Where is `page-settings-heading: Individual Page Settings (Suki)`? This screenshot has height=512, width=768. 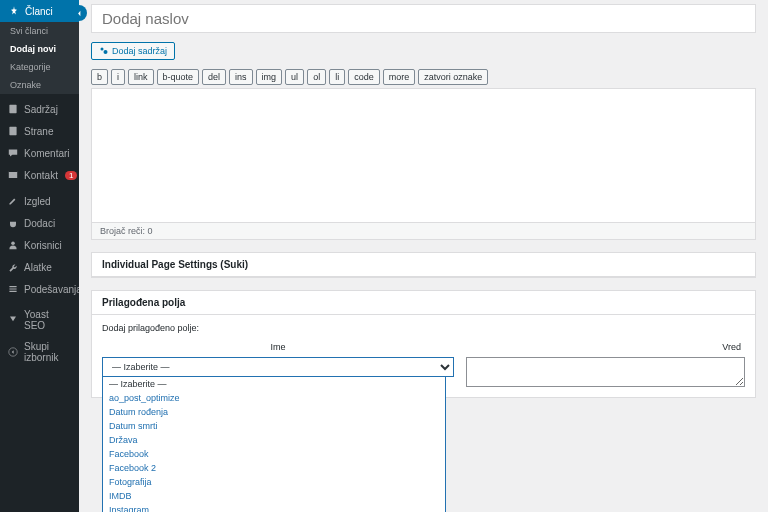
page-settings-heading: Individual Page Settings (Suki) is located at coordinates (424, 265).